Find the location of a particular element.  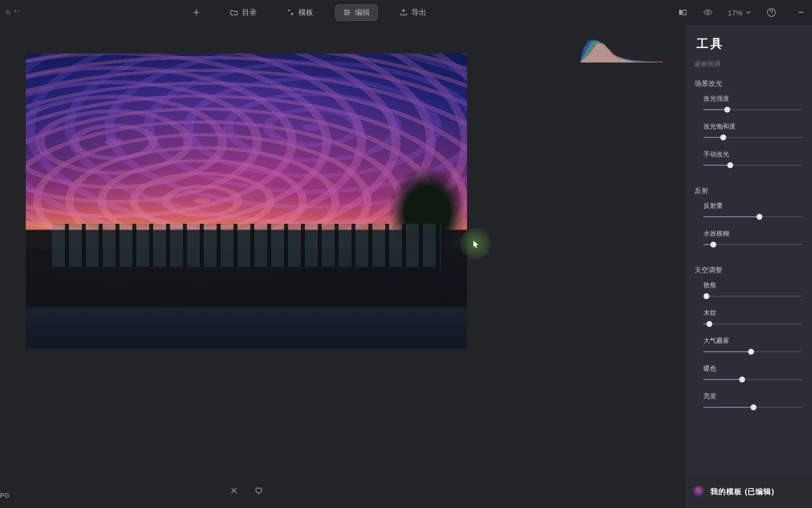

nav-group: 目录 模板 编辑 导出 is located at coordinates (309, 13).